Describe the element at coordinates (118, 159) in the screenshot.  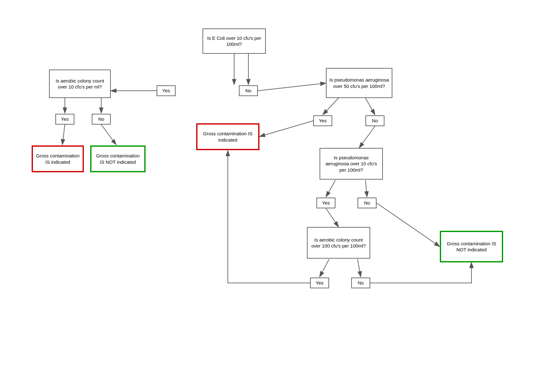
I see `gross-not-indicated-left-node: Gross contamination IS NOT indicated` at that location.